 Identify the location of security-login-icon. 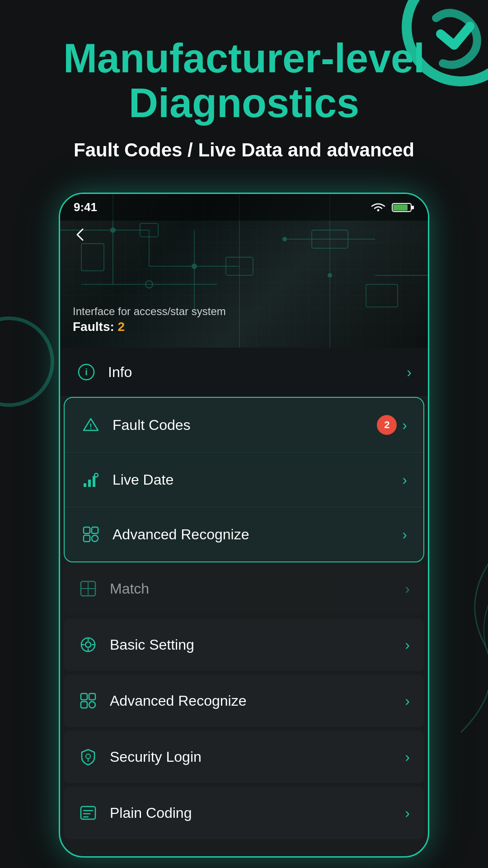
(88, 757).